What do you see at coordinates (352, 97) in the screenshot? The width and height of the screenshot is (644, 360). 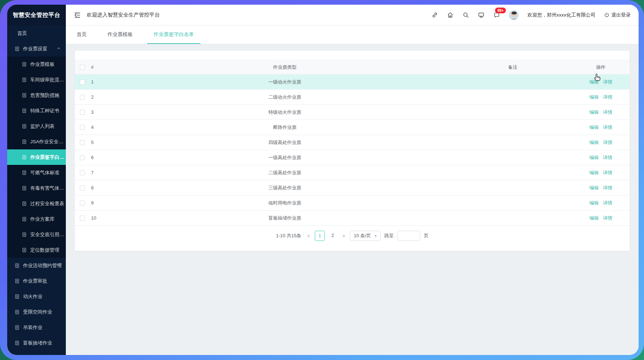 I see `table-row: 2二级动火作业票编辑详情` at bounding box center [352, 97].